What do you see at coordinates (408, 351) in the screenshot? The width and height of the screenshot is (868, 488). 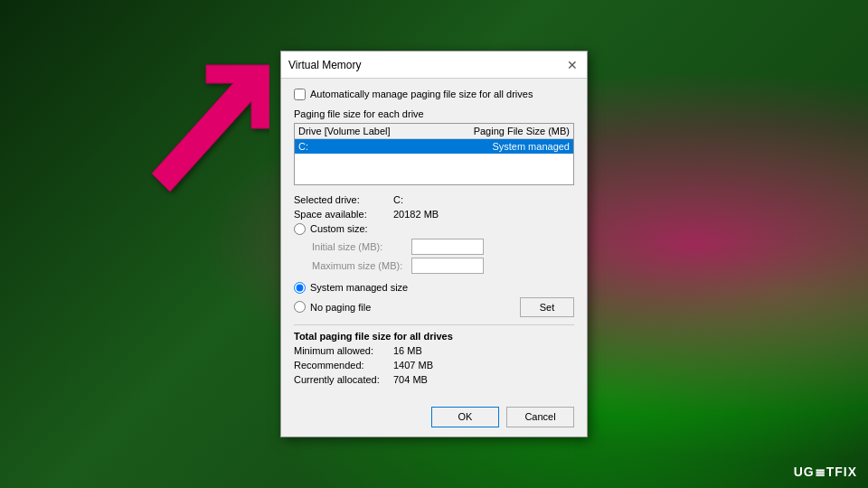 I see `minimum-allowed-value: 16 MB` at bounding box center [408, 351].